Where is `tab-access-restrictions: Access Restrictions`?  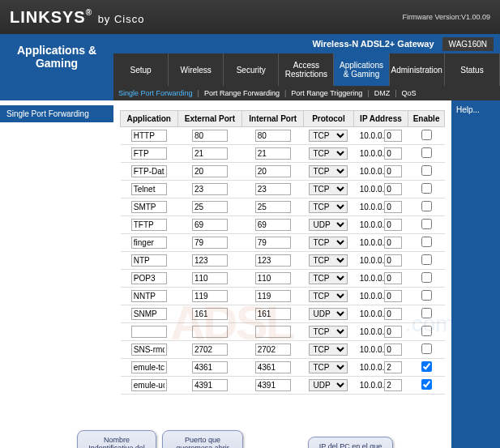 tab-access-restrictions: Access Restrictions is located at coordinates (306, 70).